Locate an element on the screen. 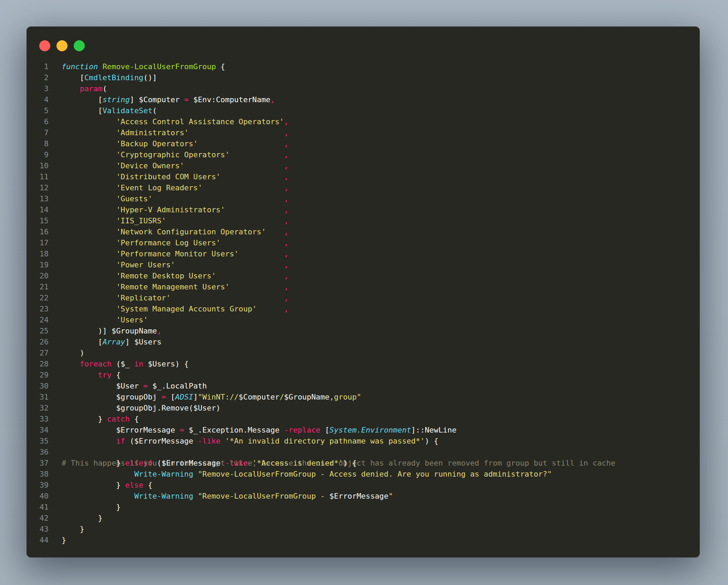  line-number: 7 is located at coordinates (38, 133).